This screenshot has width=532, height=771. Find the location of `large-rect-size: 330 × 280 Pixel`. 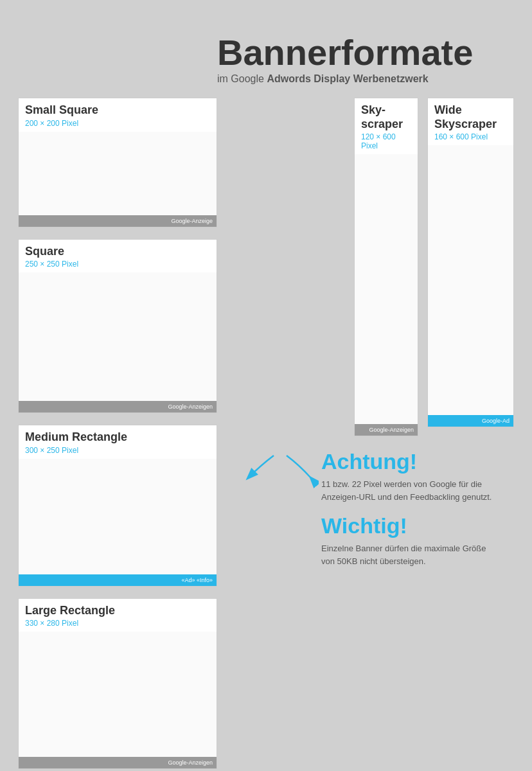

large-rect-size: 330 × 280 Pixel is located at coordinates (118, 623).